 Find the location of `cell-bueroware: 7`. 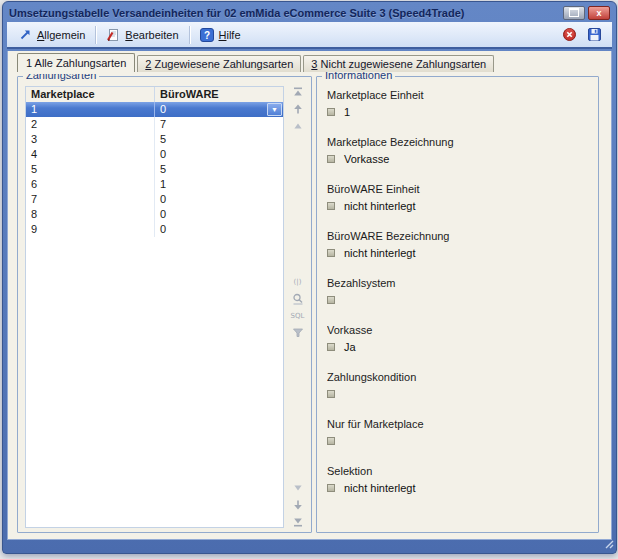

cell-bueroware: 7 is located at coordinates (219, 124).